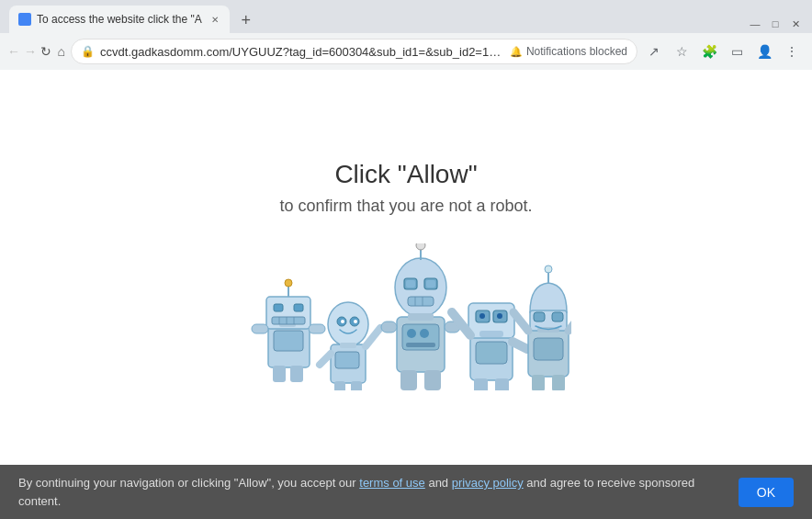 This screenshot has width=812, height=519. I want to click on share-button: ↗, so click(654, 51).